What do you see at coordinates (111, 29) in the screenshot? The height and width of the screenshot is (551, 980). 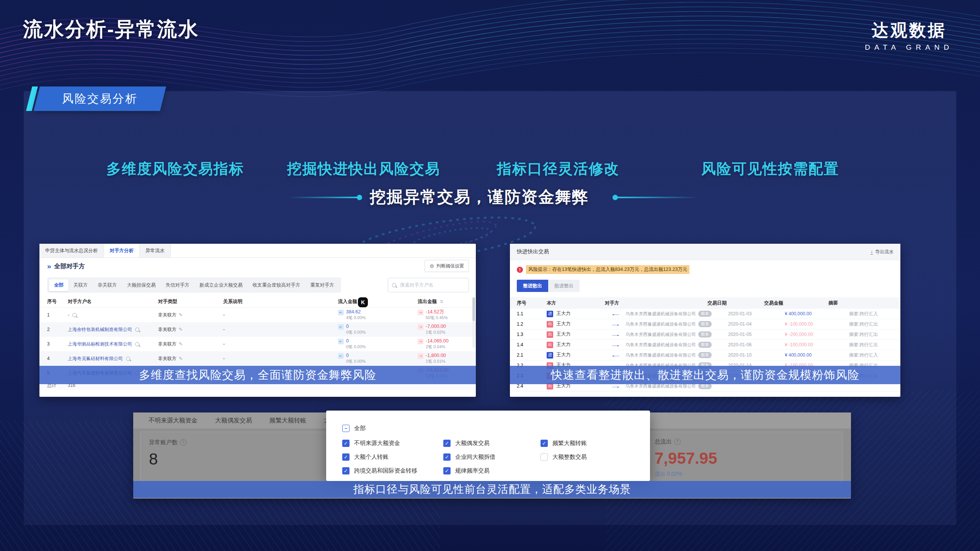 I see `page-title: 流水分析-异常流水` at bounding box center [111, 29].